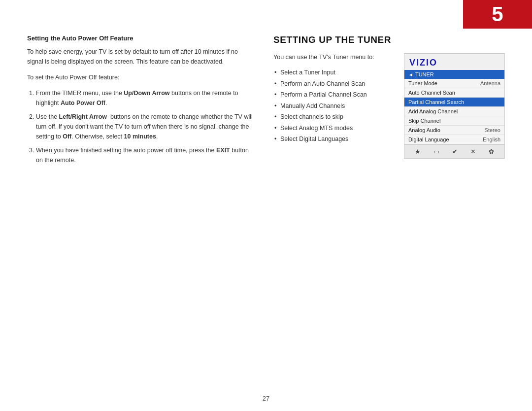  What do you see at coordinates (424, 63) in the screenshot?
I see `vizio-logo: VIZIO` at bounding box center [424, 63].